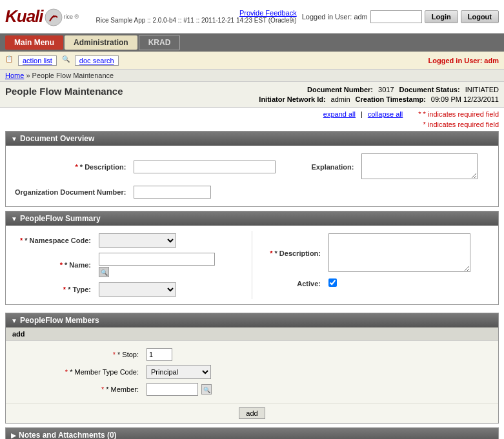 The image size is (504, 439). Describe the element at coordinates (379, 94) in the screenshot. I see `doc-info: Document Number: 3017 Document Status: I…` at that location.